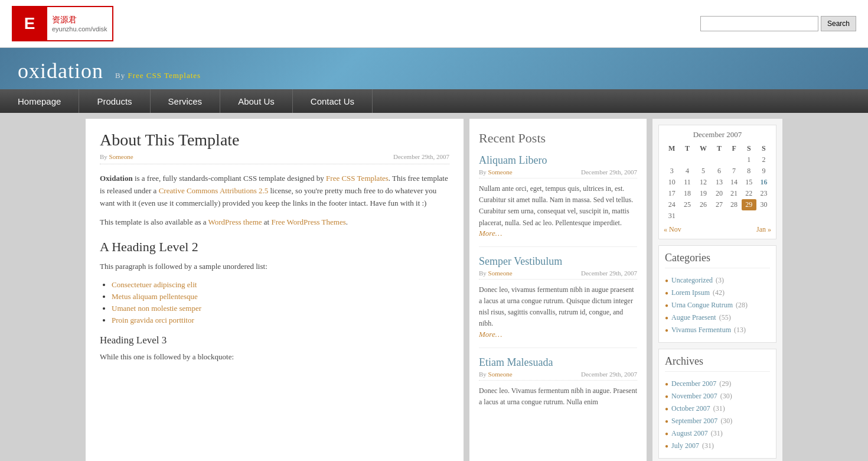 The width and height of the screenshot is (868, 461). I want to click on calendar-widget: December 2007 M T W T F S S, so click(717, 182).